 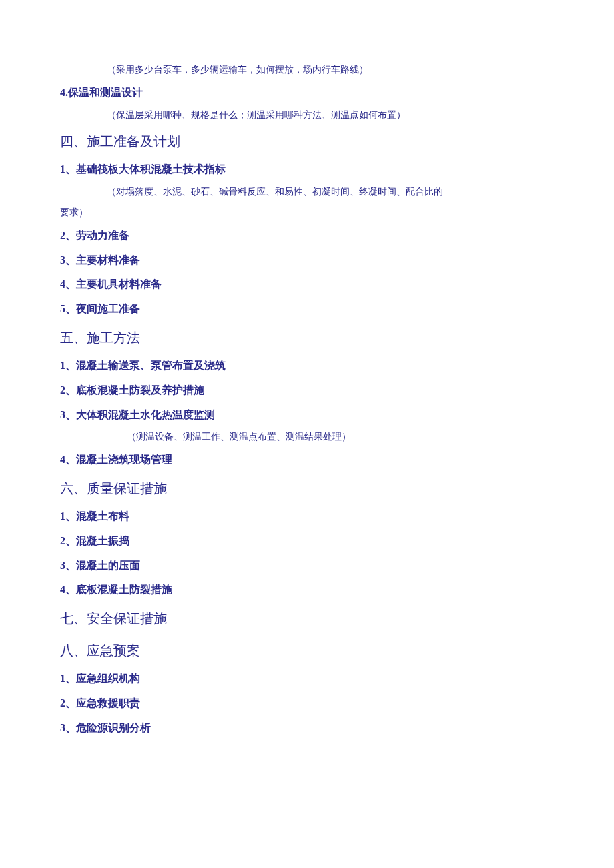 What do you see at coordinates (307, 488) in the screenshot?
I see `section-6-heading: 六、质量保证措施` at bounding box center [307, 488].